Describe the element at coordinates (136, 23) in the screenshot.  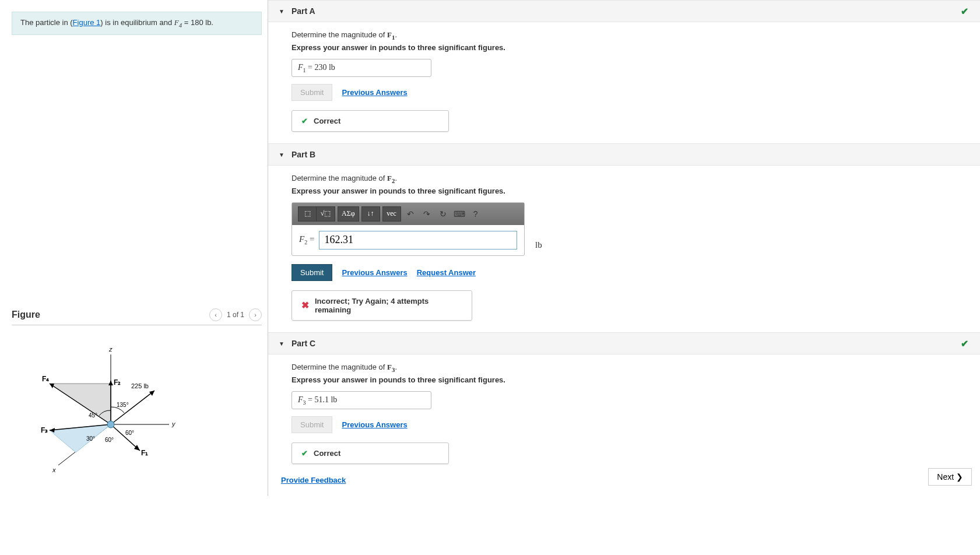
I see `problem-statement: The particle in (Figure 1) is in equilib…` at that location.